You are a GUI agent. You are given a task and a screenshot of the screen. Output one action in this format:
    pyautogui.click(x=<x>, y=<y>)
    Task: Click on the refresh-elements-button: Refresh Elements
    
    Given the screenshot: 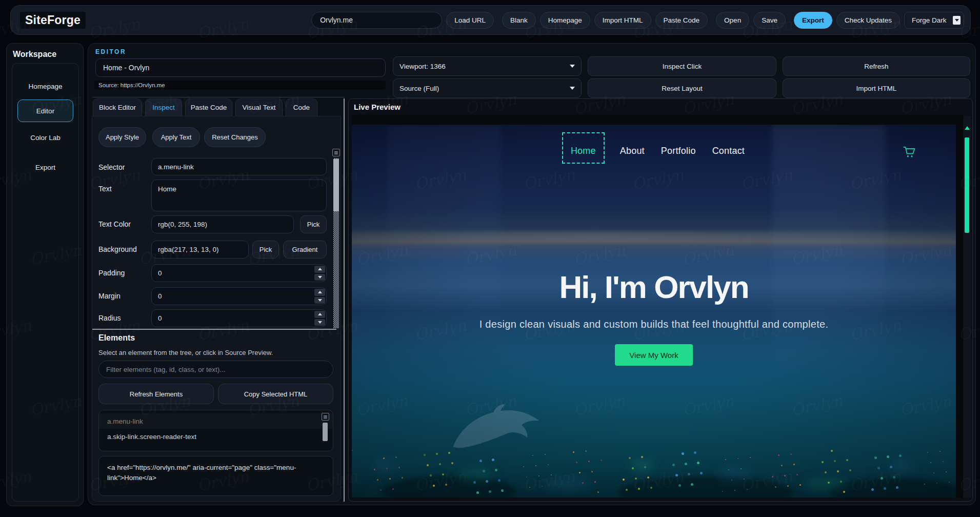 What is the action you would take?
    pyautogui.click(x=156, y=394)
    